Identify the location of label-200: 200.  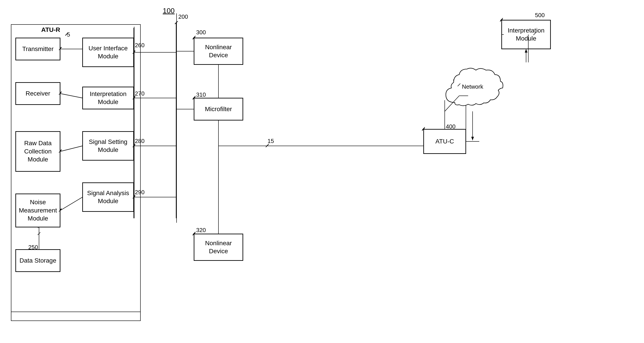
(183, 17).